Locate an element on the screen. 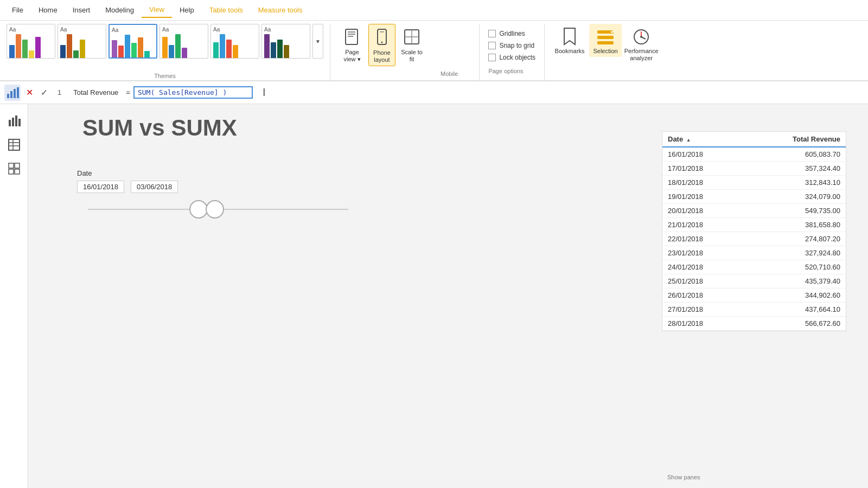 The image size is (868, 488). table-row: 24/01/2018 520,710.60 is located at coordinates (754, 267).